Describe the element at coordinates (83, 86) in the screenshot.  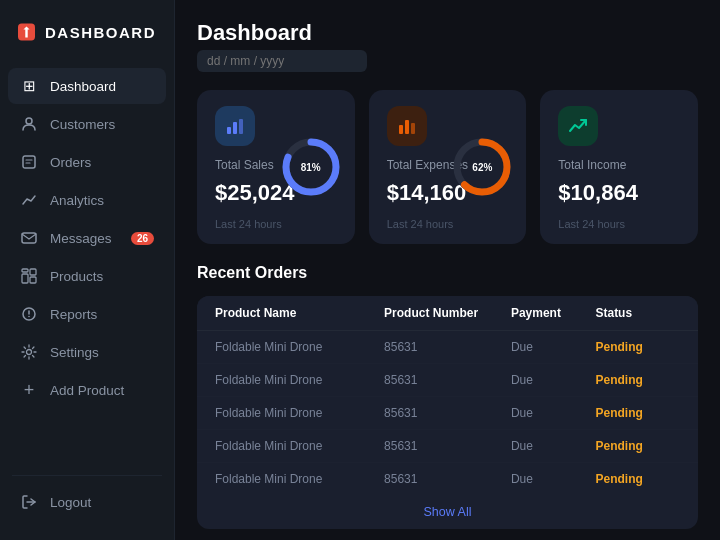
I see `sidebar-item-label: Dashboard` at that location.